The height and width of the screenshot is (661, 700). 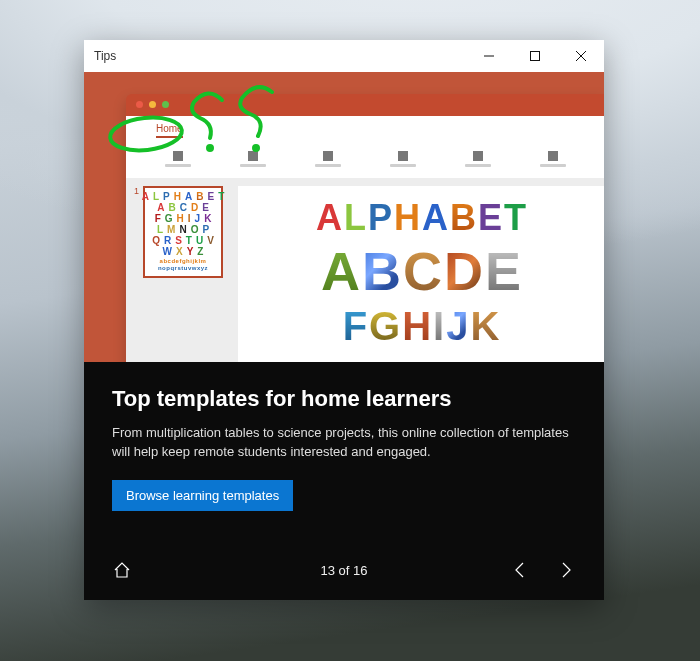 I want to click on traffic-red-icon, so click(x=140, y=104).